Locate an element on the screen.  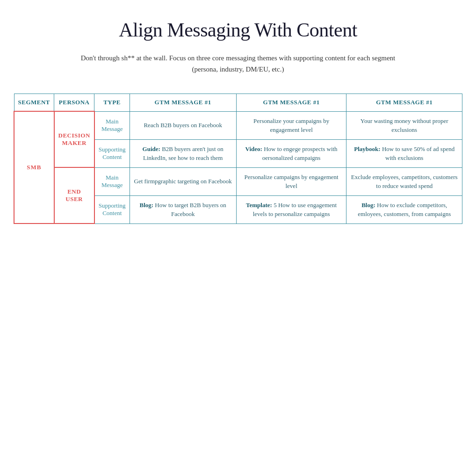
header-gtm1: GTM MESSAGE #1 is located at coordinates (183, 103).